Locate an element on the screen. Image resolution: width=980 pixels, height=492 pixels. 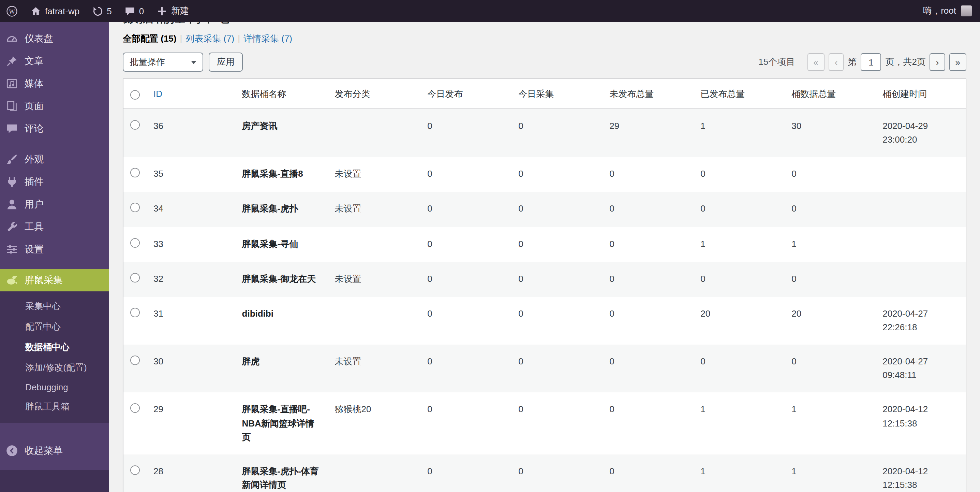
sidebar-item-1: 文章 is located at coordinates (55, 61).